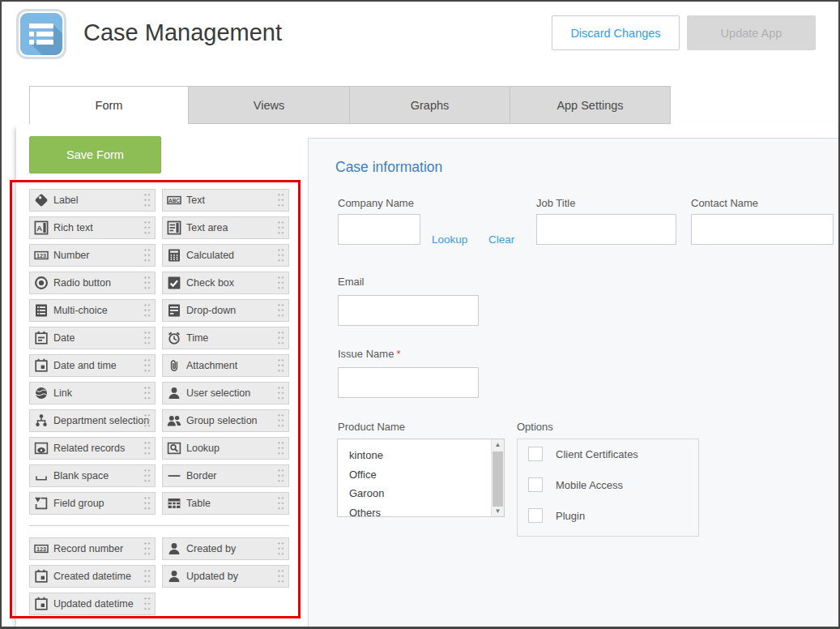 This screenshot has width=840, height=629. What do you see at coordinates (219, 393) in the screenshot?
I see `palette-item-label: User selection` at bounding box center [219, 393].